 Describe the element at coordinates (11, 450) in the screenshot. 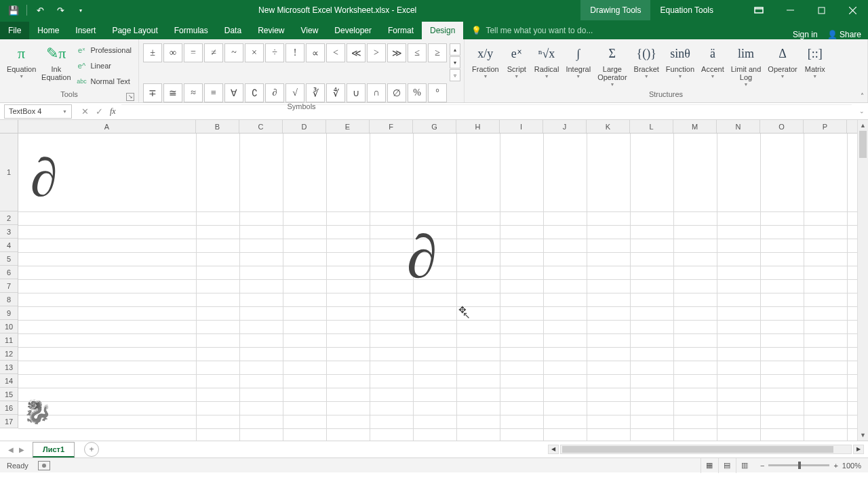

I see `tab-nav-prev-icon: ◀` at that location.